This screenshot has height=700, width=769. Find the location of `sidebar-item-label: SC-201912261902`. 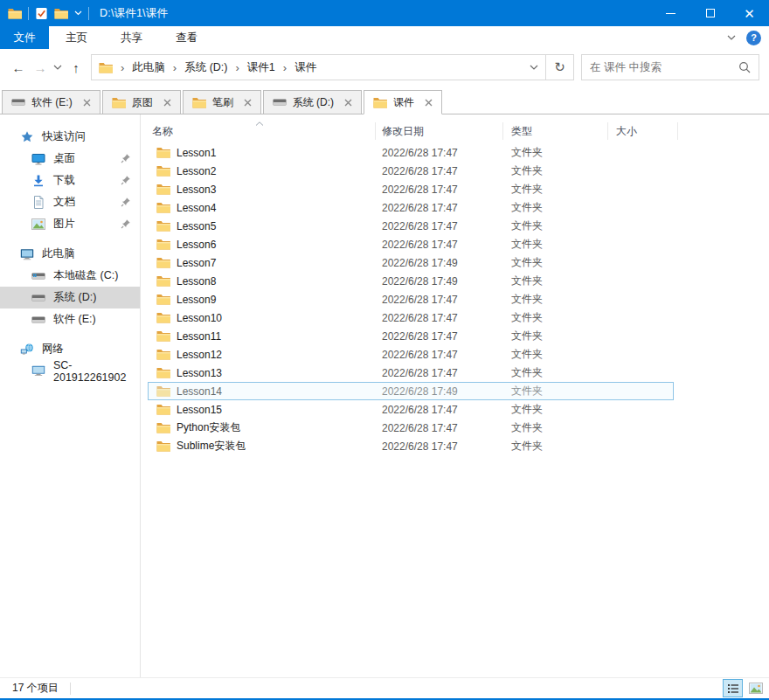

sidebar-item-label: SC-201912261902 is located at coordinates (96, 371).